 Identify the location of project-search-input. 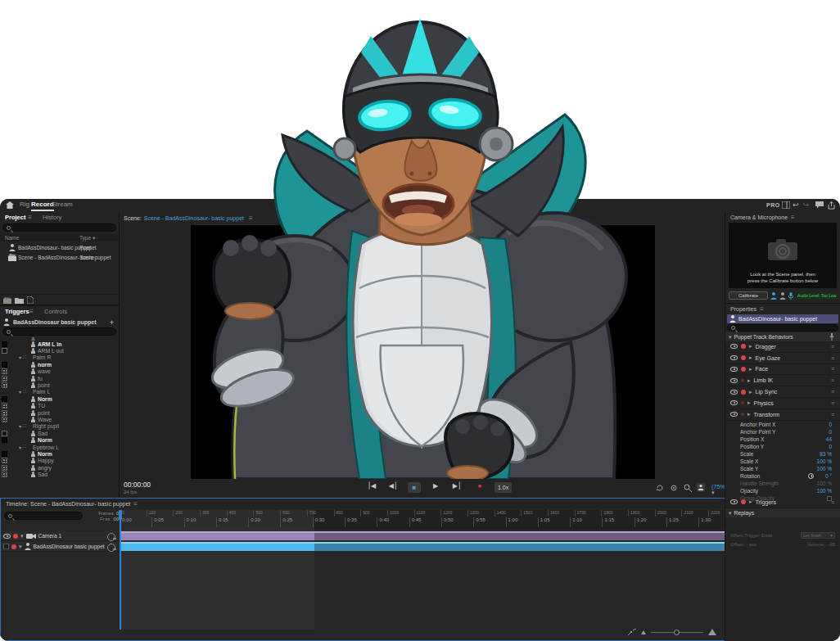
(59, 228).